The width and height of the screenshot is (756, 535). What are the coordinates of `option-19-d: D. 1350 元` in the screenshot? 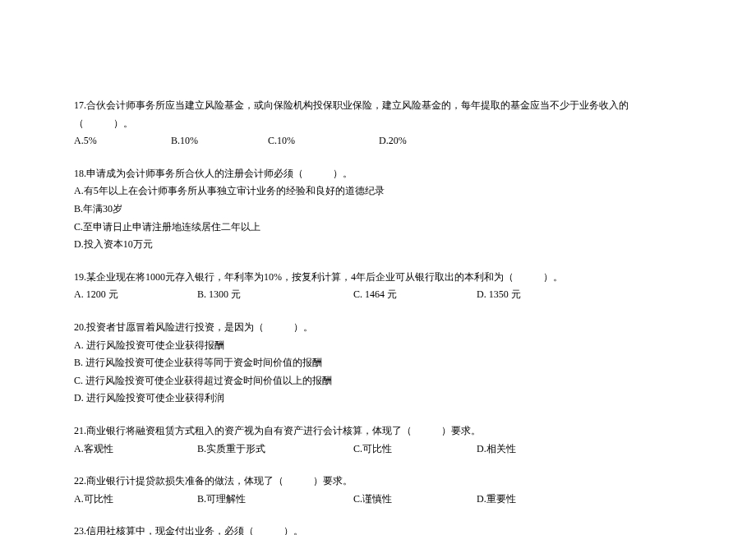 It's located at (499, 295).